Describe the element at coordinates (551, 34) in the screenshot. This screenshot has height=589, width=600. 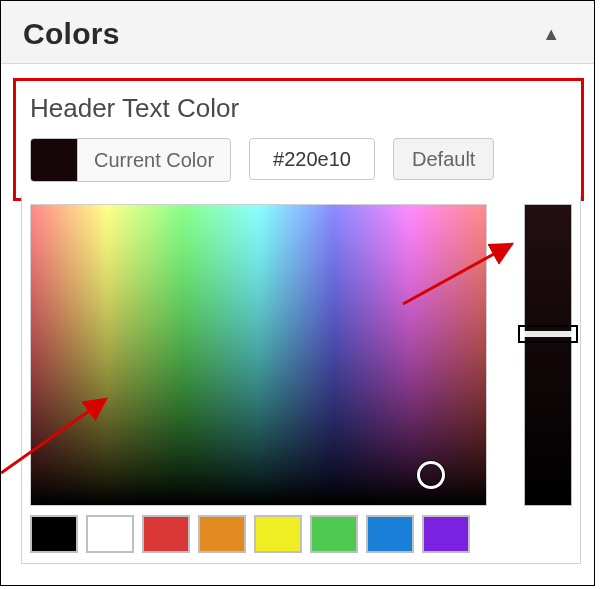
I see `collapse-icon: ▲` at that location.